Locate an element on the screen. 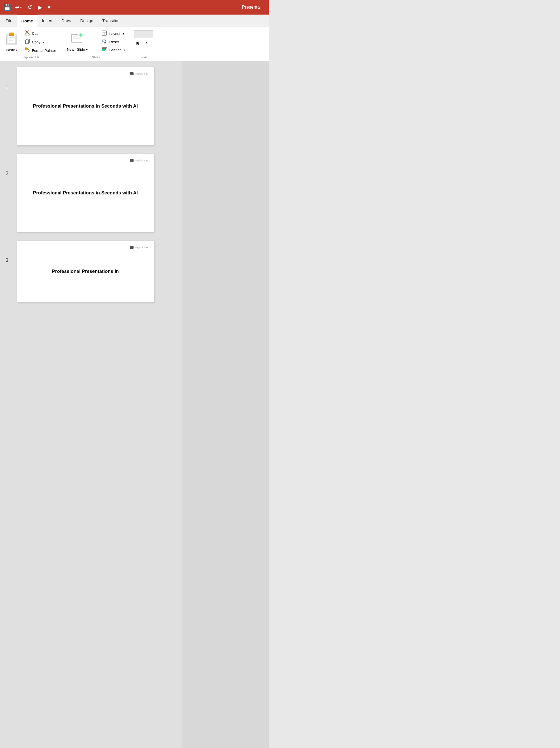 The height and width of the screenshot is (748, 560). app-title: Presenta is located at coordinates (253, 7).